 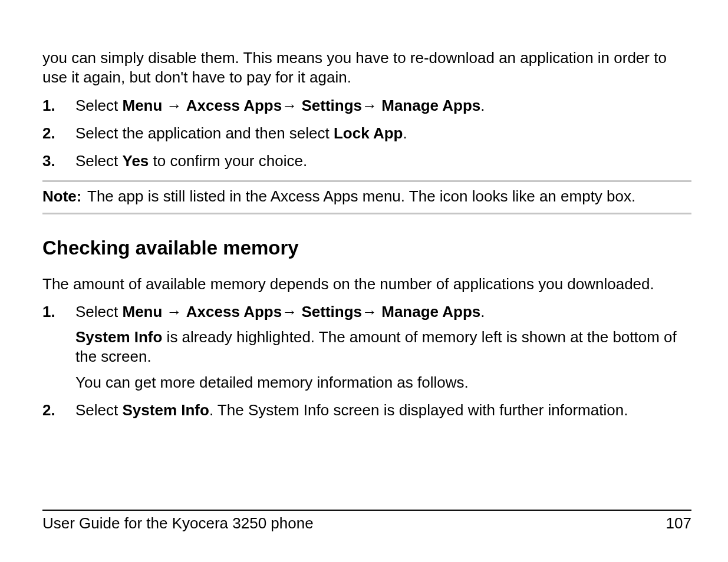 I want to click on ui-label: Lock App, so click(x=368, y=133).